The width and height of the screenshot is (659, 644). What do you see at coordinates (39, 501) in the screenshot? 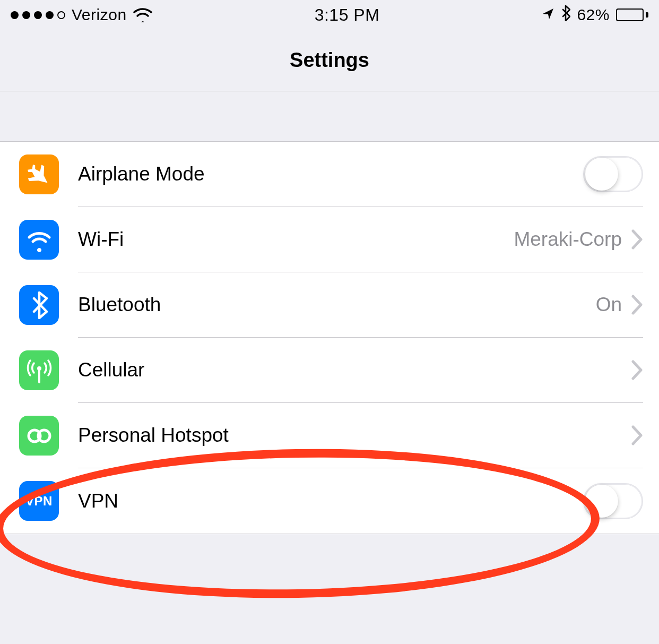
I see `vpn-icon-text: VPN` at bounding box center [39, 501].